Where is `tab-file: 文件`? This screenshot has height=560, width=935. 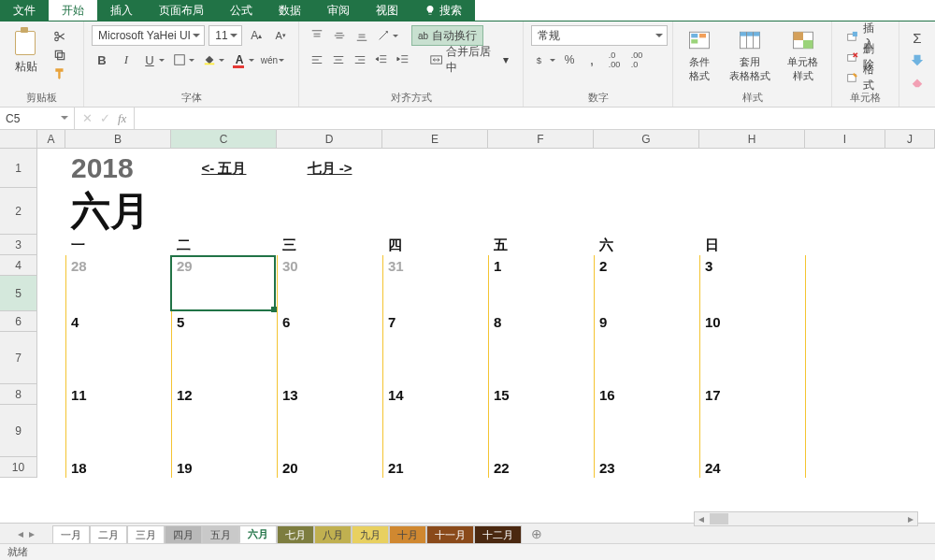
tab-file: 文件 is located at coordinates (24, 10).